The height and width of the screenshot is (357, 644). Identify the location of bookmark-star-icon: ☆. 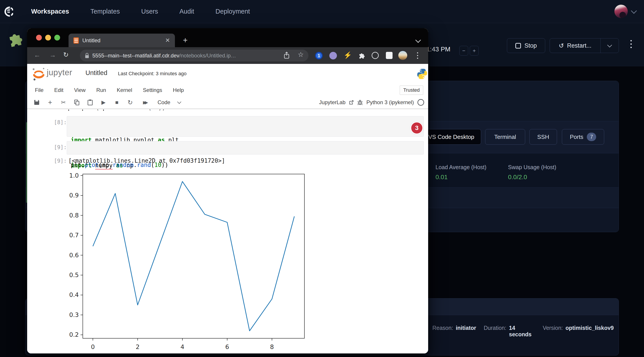
(301, 54).